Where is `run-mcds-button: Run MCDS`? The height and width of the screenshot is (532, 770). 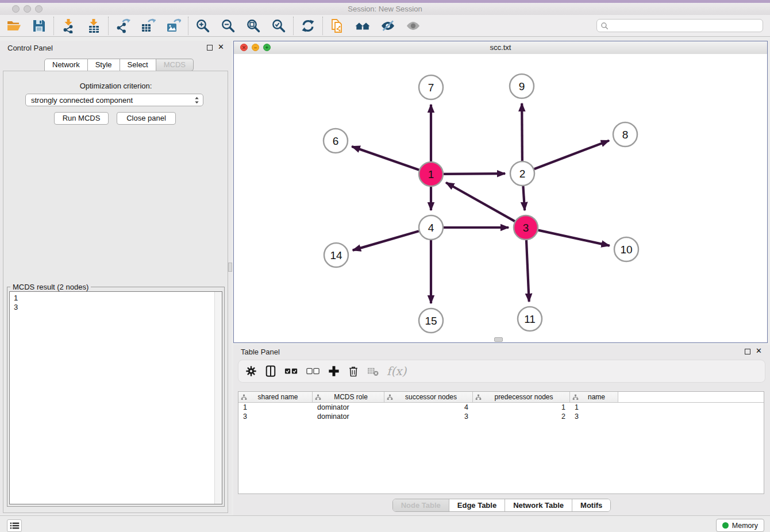 run-mcds-button: Run MCDS is located at coordinates (82, 118).